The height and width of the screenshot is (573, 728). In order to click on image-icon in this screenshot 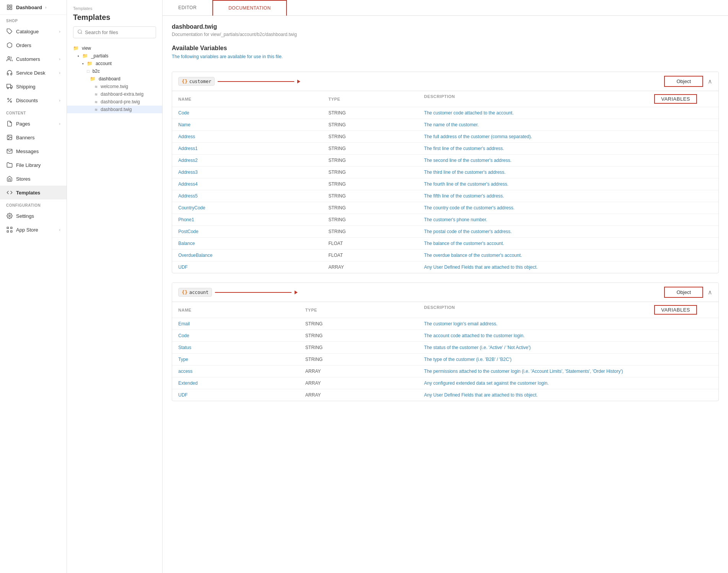, I will do `click(10, 137)`.